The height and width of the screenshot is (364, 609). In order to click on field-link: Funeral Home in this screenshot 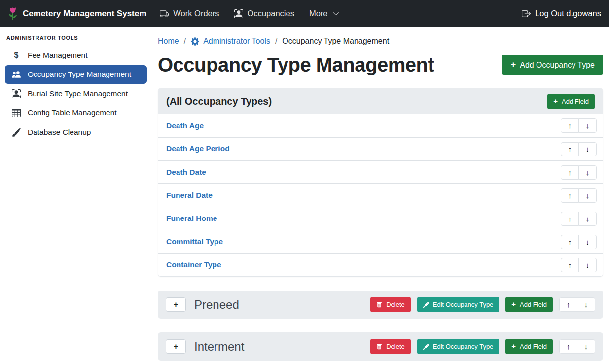, I will do `click(191, 218)`.